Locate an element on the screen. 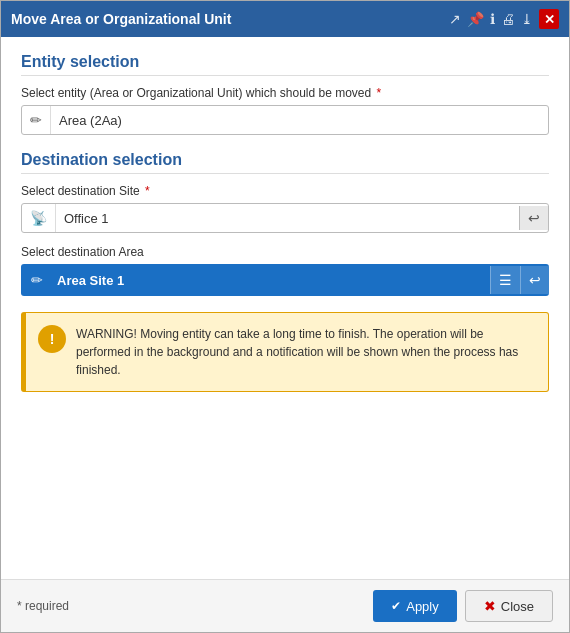 This screenshot has height=633, width=570. apply-button: ✔ Apply is located at coordinates (415, 606).